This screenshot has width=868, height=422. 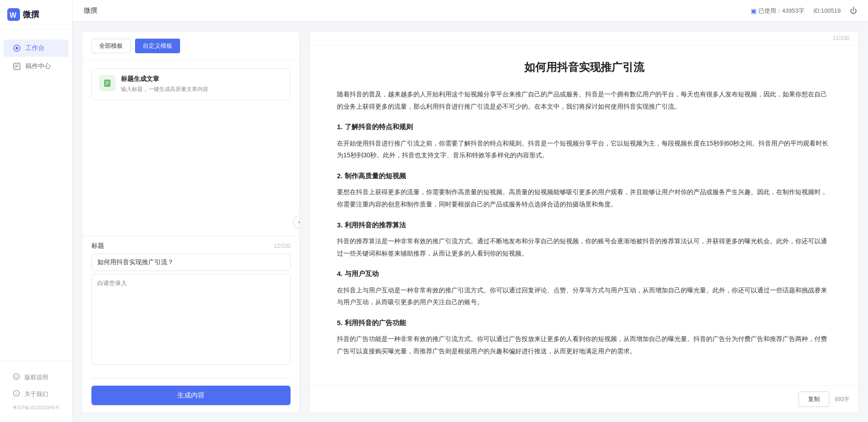 I want to click on sidebar-bottom: © 版权说明 i 关于我们 粤ICP备2022016946号, so click(x=36, y=391).